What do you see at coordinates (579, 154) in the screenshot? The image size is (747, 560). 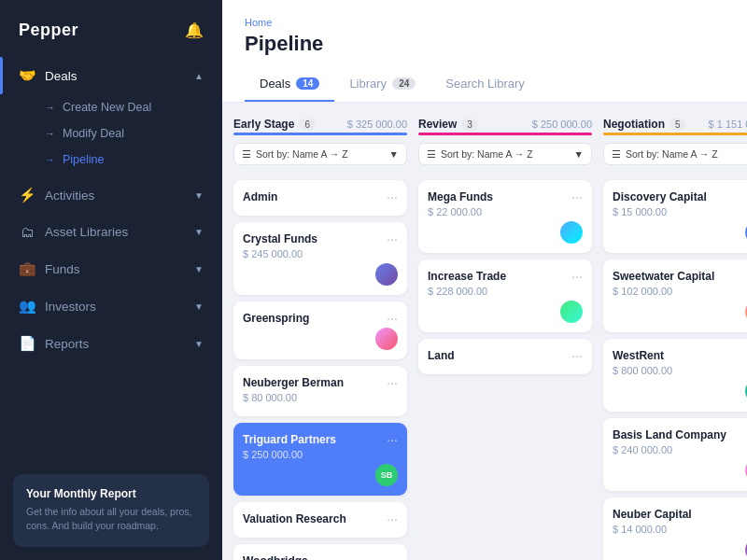 I see `sort-chevron-icon: ▼` at bounding box center [579, 154].